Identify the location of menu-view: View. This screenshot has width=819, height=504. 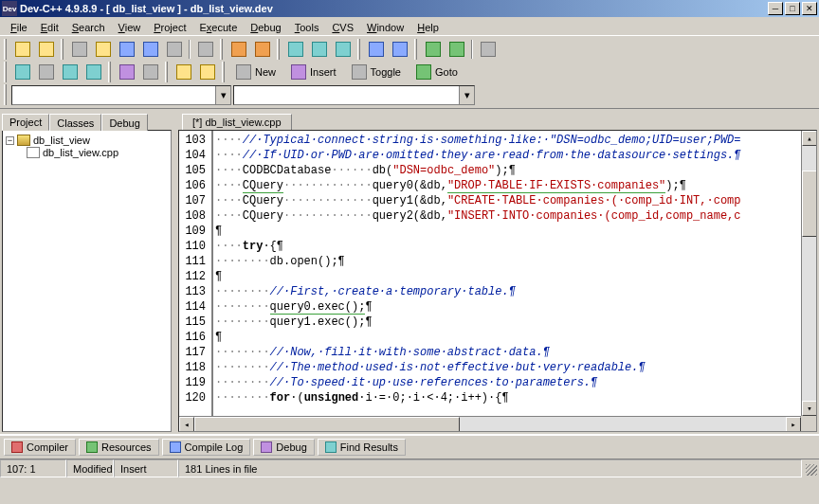
(130, 27).